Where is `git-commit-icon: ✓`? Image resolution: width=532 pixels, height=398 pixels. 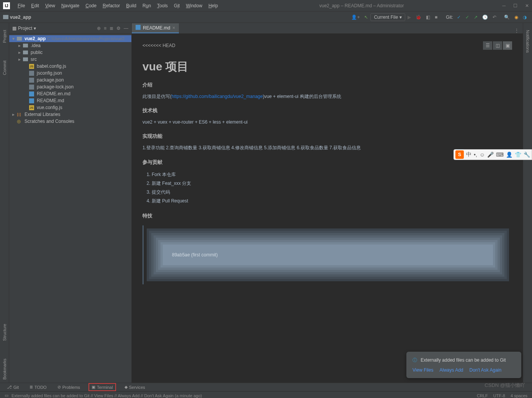
git-commit-icon: ✓ is located at coordinates (467, 17).